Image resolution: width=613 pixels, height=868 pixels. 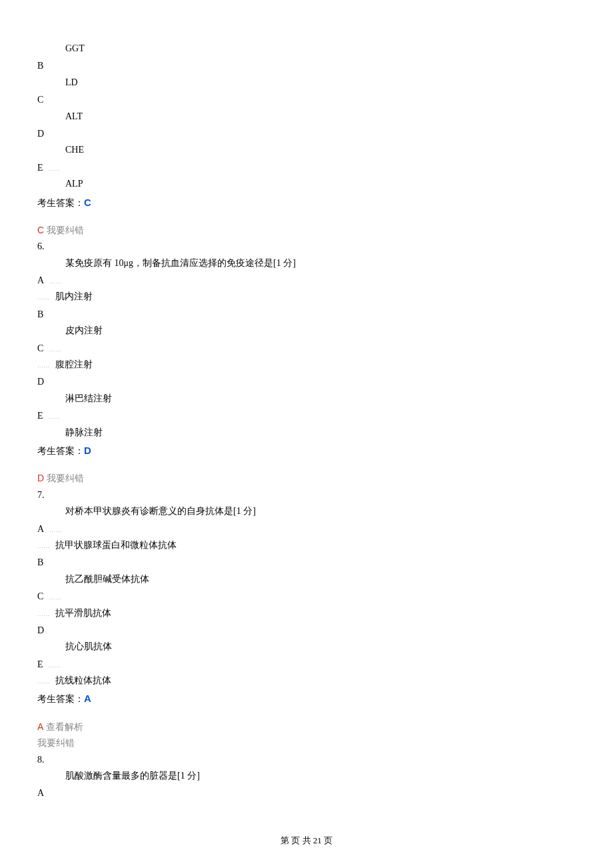 What do you see at coordinates (320, 579) in the screenshot?
I see `q7-option-b-text: 抗乙酰胆碱受体抗体` at bounding box center [320, 579].